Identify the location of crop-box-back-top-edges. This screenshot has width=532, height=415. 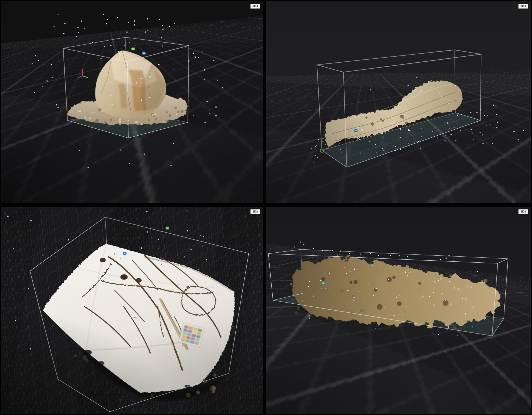
(126, 43).